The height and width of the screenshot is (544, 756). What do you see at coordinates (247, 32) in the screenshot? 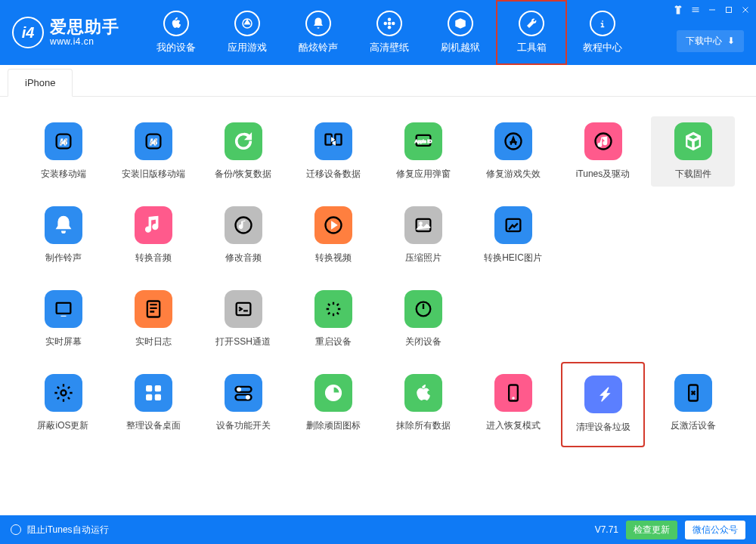
I see `nav-apps: 应用游戏` at bounding box center [247, 32].